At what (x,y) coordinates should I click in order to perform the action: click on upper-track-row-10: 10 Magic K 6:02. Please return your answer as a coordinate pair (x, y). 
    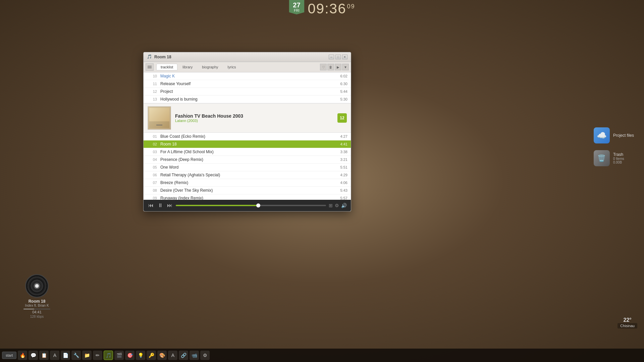
    Looking at the image, I should click on (247, 76).